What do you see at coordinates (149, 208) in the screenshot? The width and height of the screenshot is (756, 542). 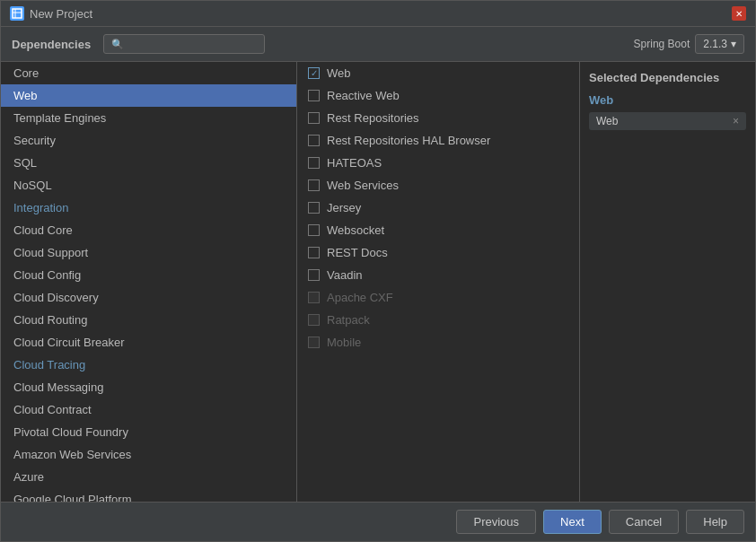 I see `sidebar-item-integration: Integration` at bounding box center [149, 208].